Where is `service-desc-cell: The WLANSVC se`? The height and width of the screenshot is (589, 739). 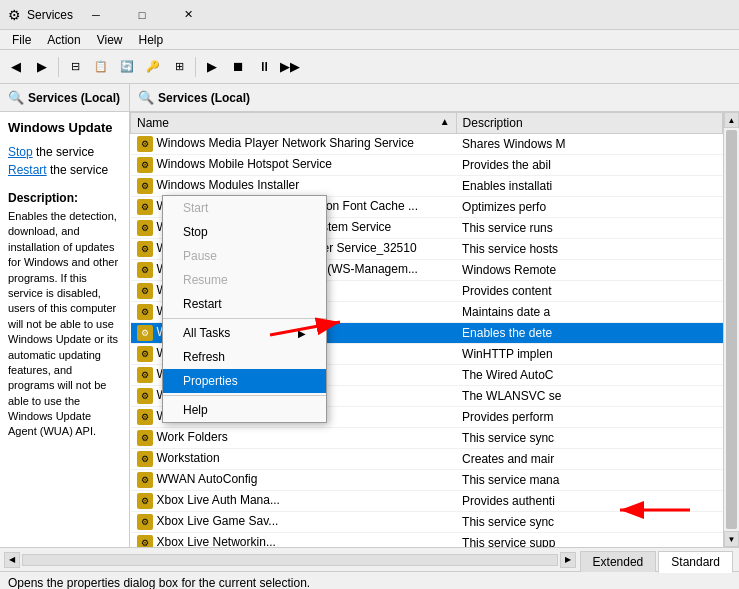
service-desc-cell: The WLANSVC se is located at coordinates (589, 396).